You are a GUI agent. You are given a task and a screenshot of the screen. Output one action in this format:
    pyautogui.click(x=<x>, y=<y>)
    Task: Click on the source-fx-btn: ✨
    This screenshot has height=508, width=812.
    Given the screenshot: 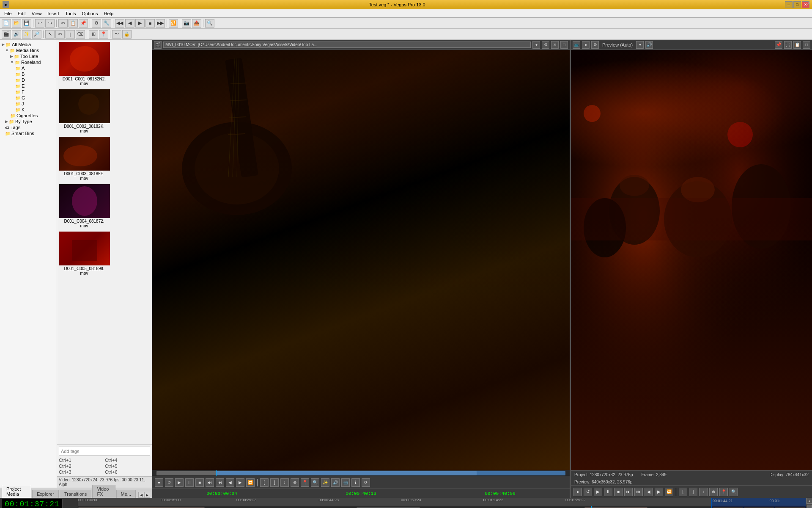 What is the action you would take?
    pyautogui.click(x=325, y=483)
    